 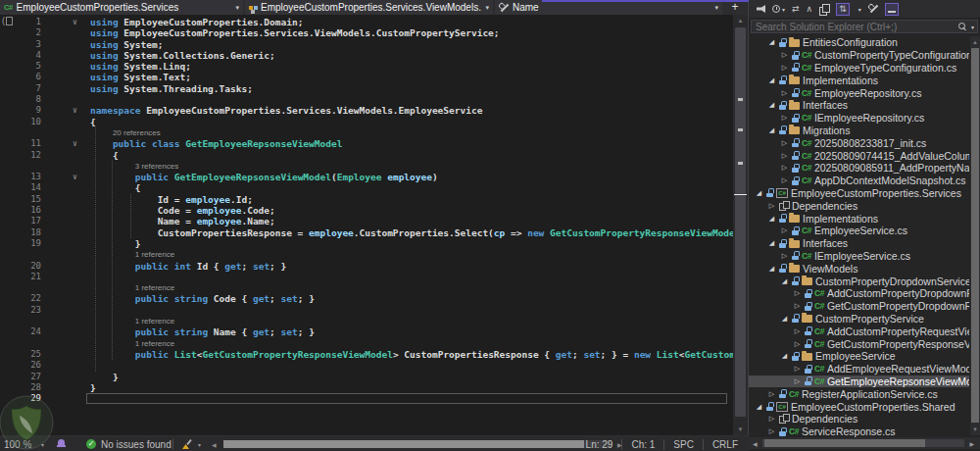 What do you see at coordinates (367, 76) in the screenshot?
I see `code-line: 6using System.Text;` at bounding box center [367, 76].